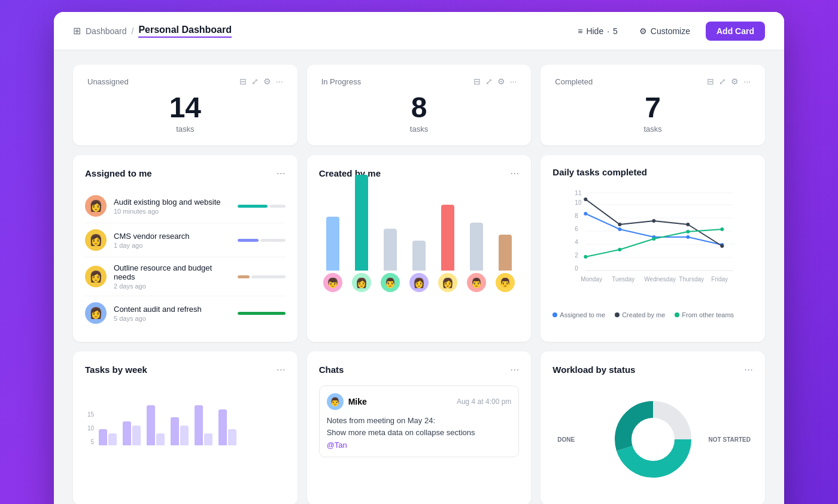 The height and width of the screenshot is (504, 838). I want to click on chat-text-1: Notes from meeting on May 24:, so click(419, 421).